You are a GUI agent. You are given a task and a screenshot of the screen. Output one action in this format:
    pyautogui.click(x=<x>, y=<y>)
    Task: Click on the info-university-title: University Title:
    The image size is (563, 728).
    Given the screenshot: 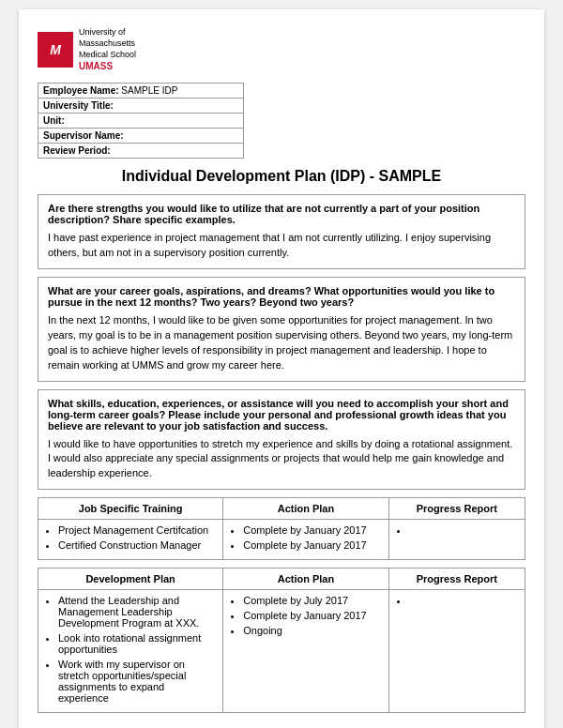 What is the action you would take?
    pyautogui.click(x=141, y=105)
    